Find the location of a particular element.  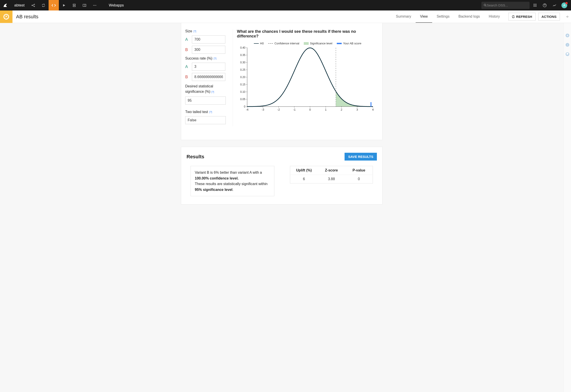

search-input is located at coordinates (507, 5).